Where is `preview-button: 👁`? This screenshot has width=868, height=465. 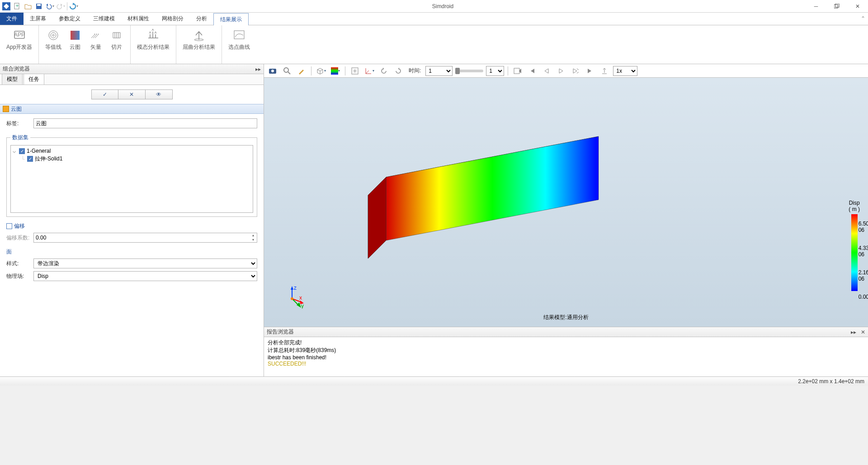
preview-button: 👁 is located at coordinates (159, 94).